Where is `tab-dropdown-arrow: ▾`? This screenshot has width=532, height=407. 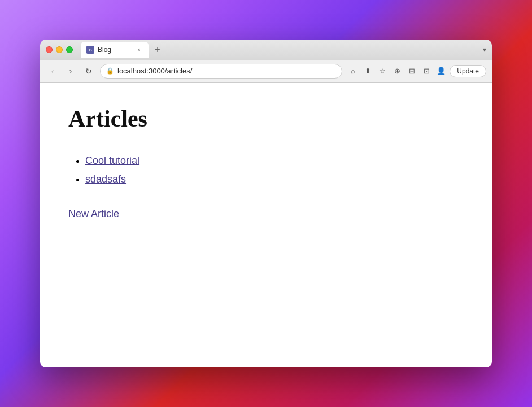 tab-dropdown-arrow: ▾ is located at coordinates (485, 50).